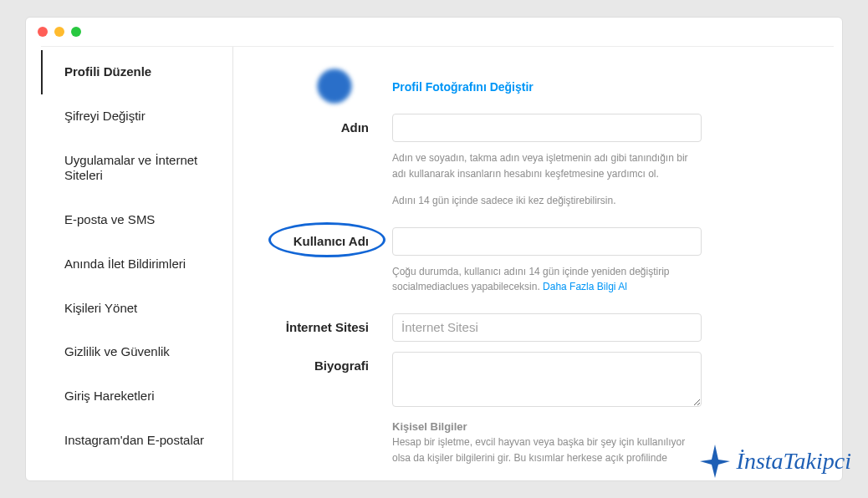  I want to click on username-more-info-link: Daha Fazla Bilgi Al, so click(585, 287).